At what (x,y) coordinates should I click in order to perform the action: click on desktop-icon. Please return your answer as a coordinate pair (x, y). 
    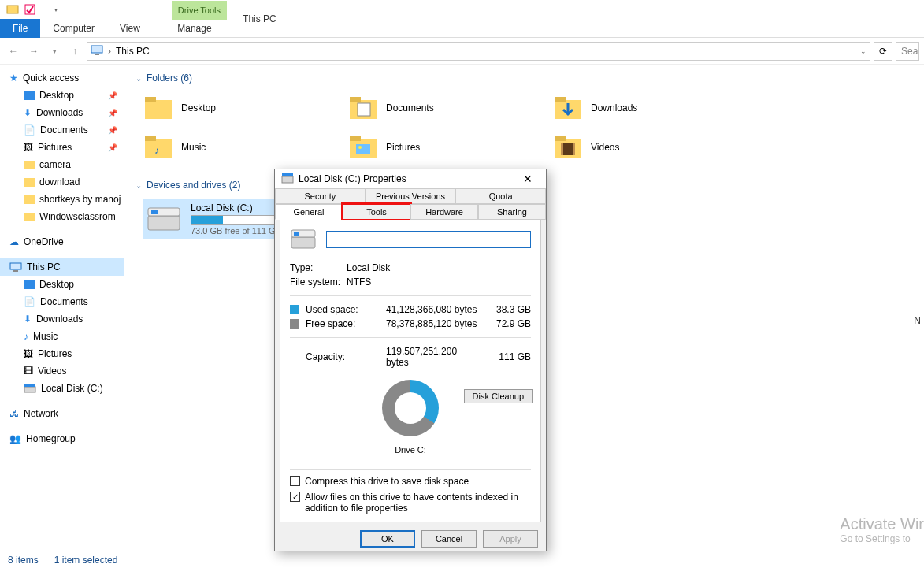
    Looking at the image, I should click on (29, 284).